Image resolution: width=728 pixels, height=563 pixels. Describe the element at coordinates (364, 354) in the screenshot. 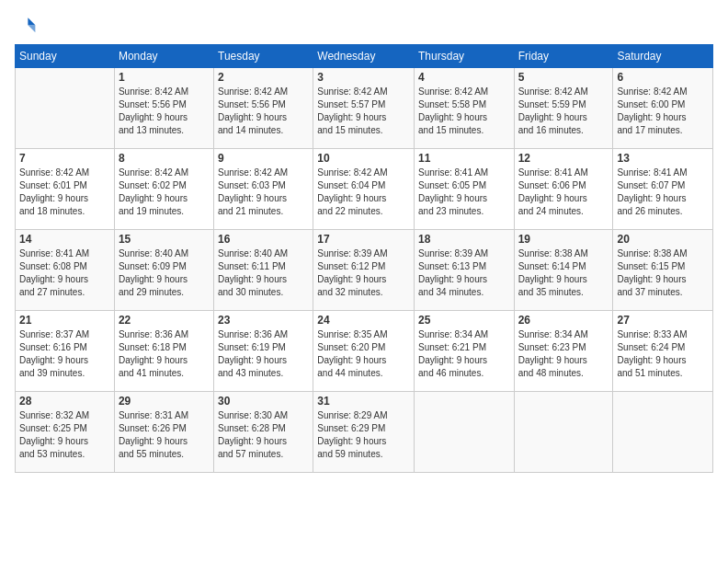

I see `day-info: Sunrise: 8:35 AM Sunset: 6:20 PM Dayligh…` at that location.